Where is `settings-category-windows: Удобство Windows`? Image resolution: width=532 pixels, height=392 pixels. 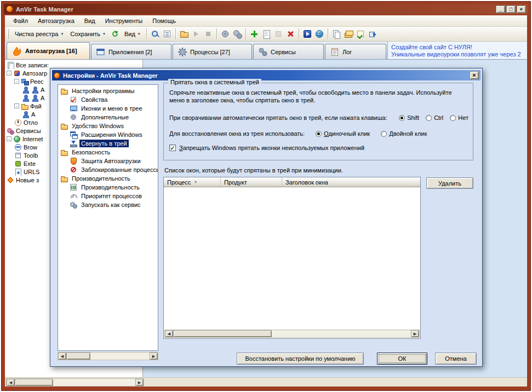 settings-category-windows: Удобство Windows is located at coordinates (108, 126).